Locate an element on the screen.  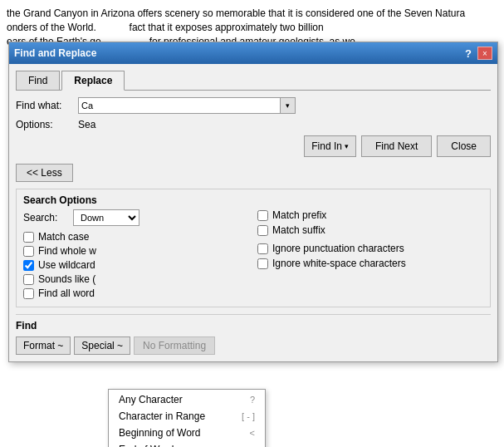
sounds-like-label: Sounds like ( is located at coordinates (66, 279).